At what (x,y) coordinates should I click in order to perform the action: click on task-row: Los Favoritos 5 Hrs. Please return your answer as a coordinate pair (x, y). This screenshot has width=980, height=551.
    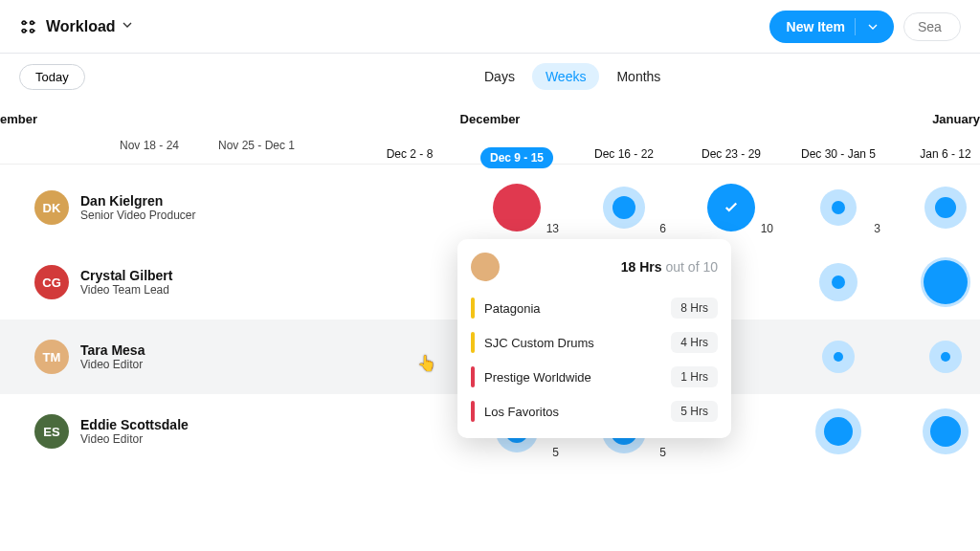
    Looking at the image, I should click on (594, 411).